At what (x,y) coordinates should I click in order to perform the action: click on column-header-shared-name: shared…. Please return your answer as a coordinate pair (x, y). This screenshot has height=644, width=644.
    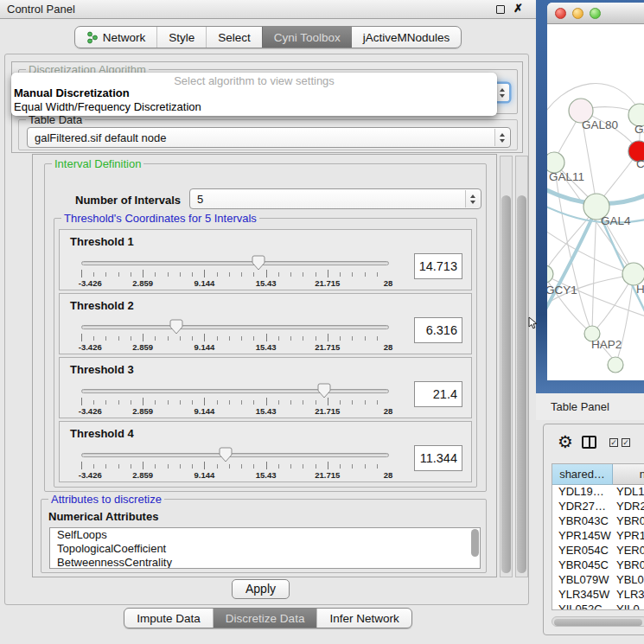
    Looking at the image, I should click on (583, 475).